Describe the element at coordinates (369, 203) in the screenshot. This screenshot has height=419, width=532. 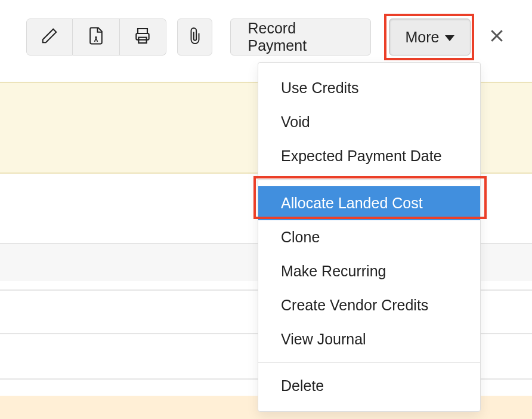
I see `menu-item-allocate-landed-cost: Allocate Landed Cost` at that location.